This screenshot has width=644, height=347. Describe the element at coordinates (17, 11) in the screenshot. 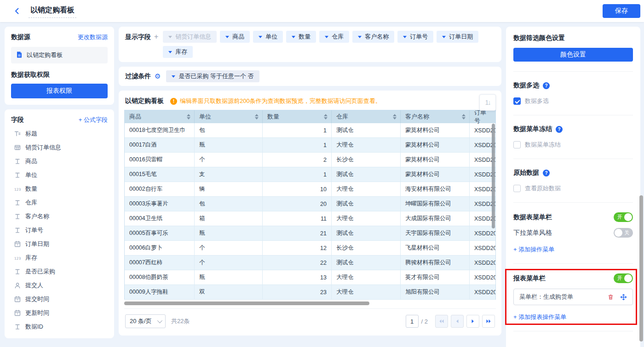

I see `back-icon` at that location.